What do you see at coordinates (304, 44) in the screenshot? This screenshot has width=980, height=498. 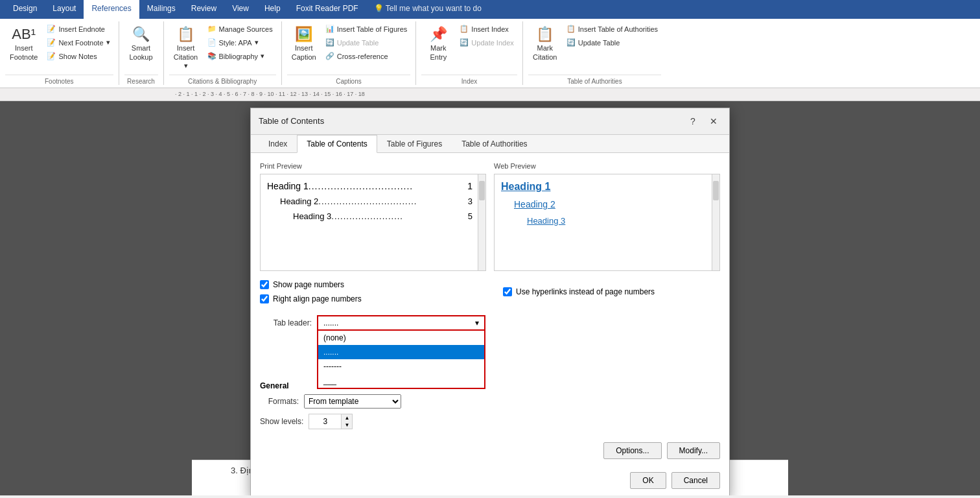 I see `insert-caption-button: 🖼️ InsertCaption` at bounding box center [304, 44].